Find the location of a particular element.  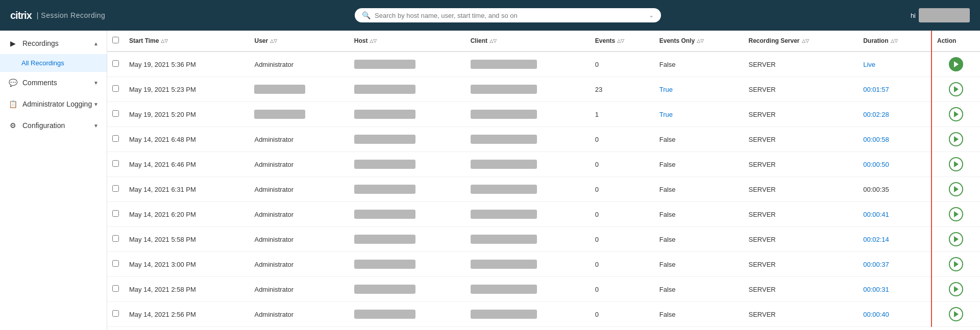

chevron-down-icon-3: ▼ is located at coordinates (96, 125).